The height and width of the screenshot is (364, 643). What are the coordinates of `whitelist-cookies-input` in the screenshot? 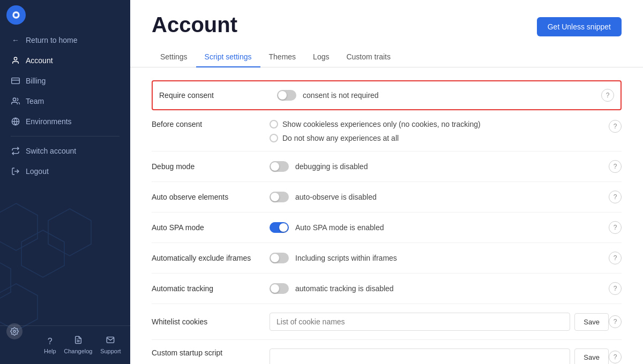 It's located at (420, 322).